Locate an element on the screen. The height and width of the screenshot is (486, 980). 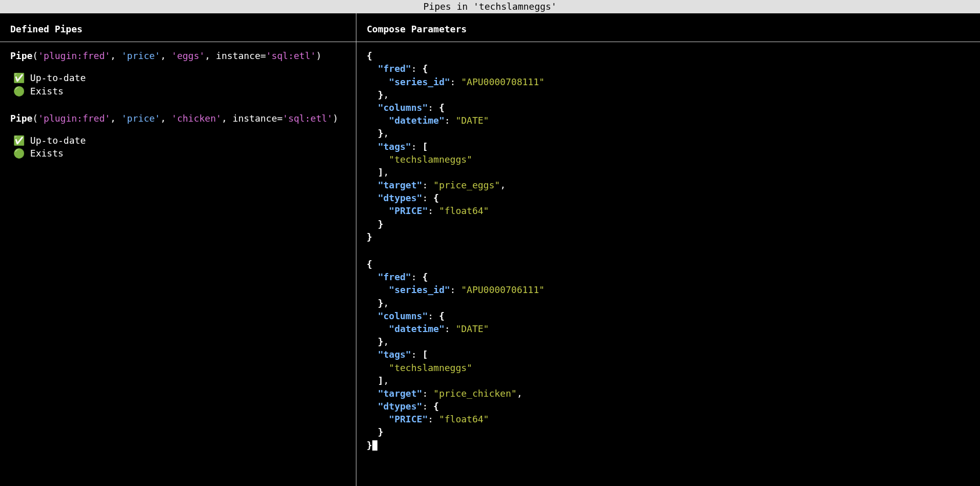
left-pane-body: Pipe('plugin:fred', 'price', 'eggs', ins… is located at coordinates (178, 112).